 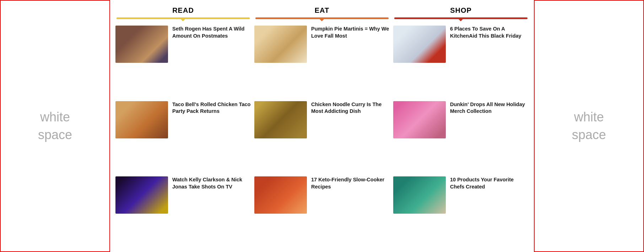 I want to click on article-image-seth, so click(x=142, y=44).